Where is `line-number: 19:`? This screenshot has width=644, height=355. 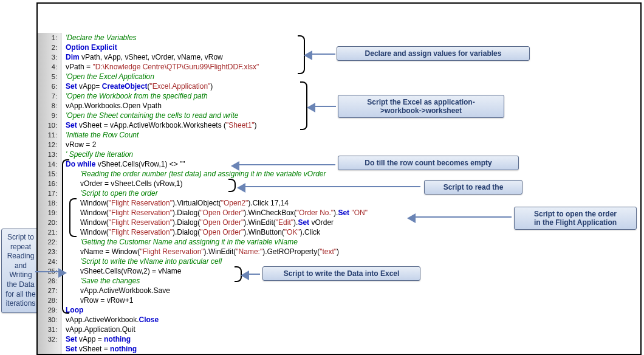
line-number: 19: is located at coordinates (49, 213).